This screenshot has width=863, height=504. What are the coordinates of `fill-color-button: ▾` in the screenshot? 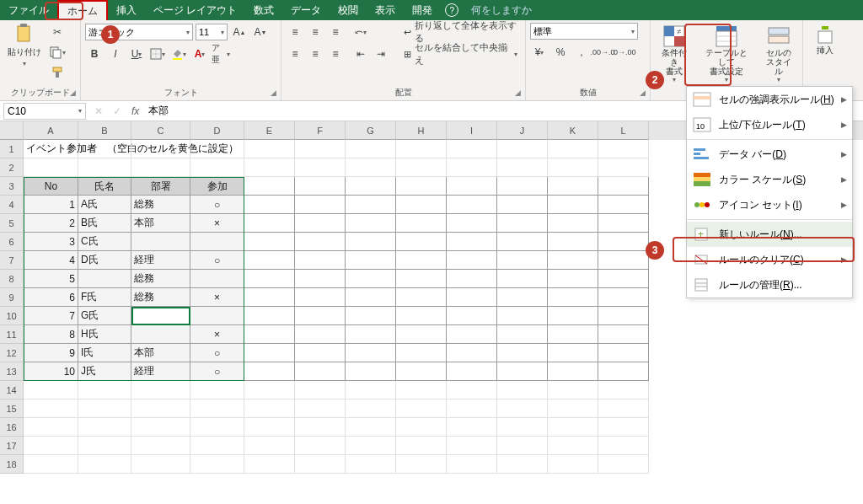 It's located at (179, 54).